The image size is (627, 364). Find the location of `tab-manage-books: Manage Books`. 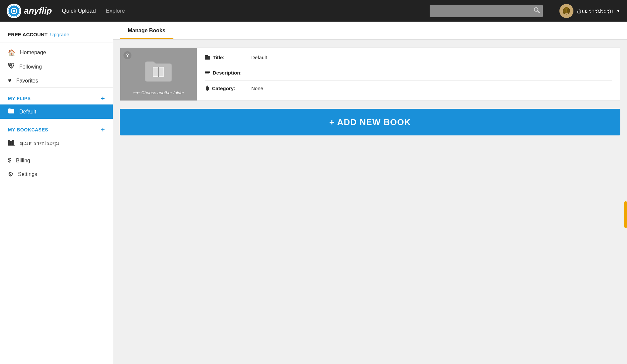

tab-manage-books: Manage Books is located at coordinates (146, 31).